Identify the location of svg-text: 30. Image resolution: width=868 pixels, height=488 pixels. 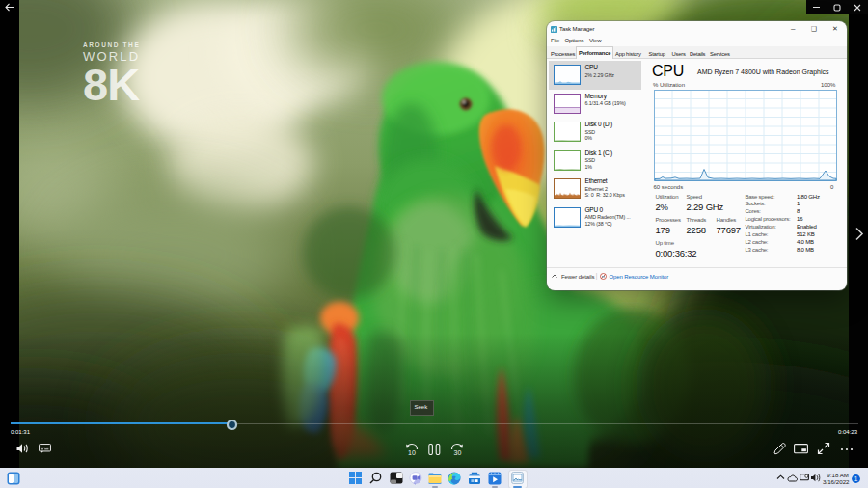
(458, 453).